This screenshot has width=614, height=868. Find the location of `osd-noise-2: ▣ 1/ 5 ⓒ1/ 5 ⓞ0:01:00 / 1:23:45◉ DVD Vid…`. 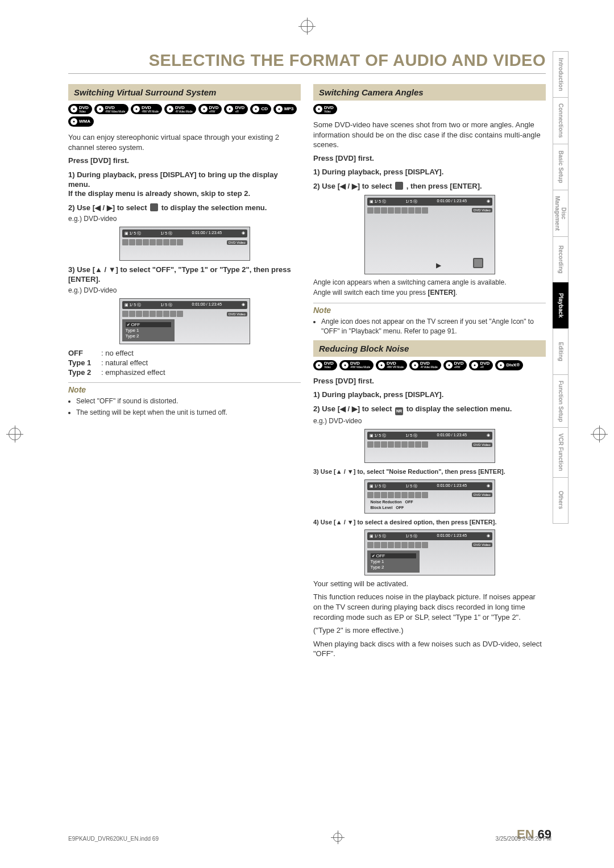

osd-noise-2: ▣ 1/ 5 ⓒ1/ 5 ⓞ0:01:00 / 1:23:45◉ DVD Vid… is located at coordinates (430, 496).